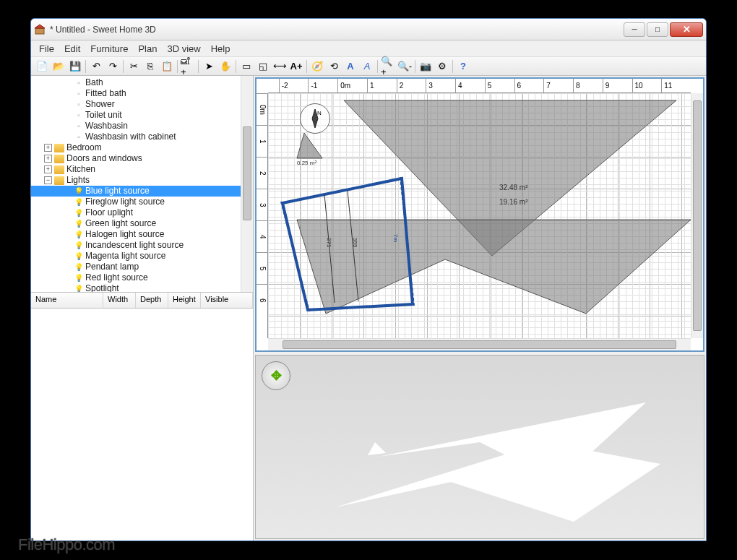  Describe the element at coordinates (152, 301) in the screenshot. I see `col-depth: Depth` at that location.